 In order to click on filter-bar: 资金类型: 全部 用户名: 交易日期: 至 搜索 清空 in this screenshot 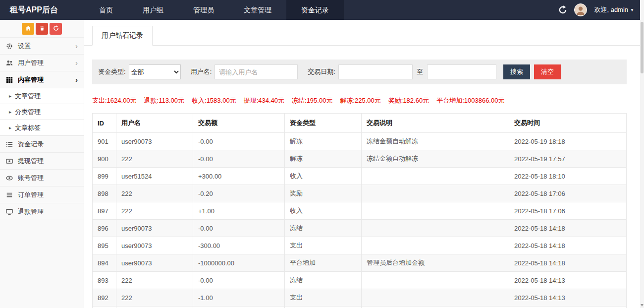, I will do `click(360, 72)`.